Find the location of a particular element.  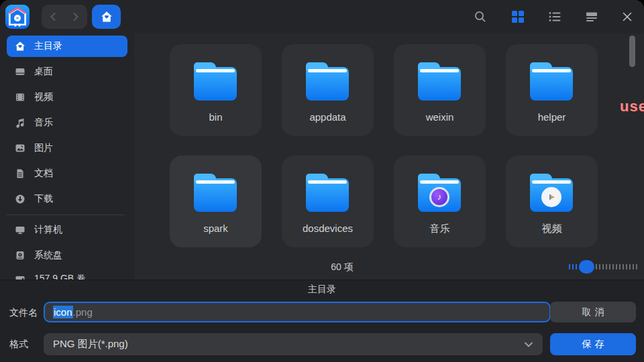

save-button: 保存 is located at coordinates (593, 345).